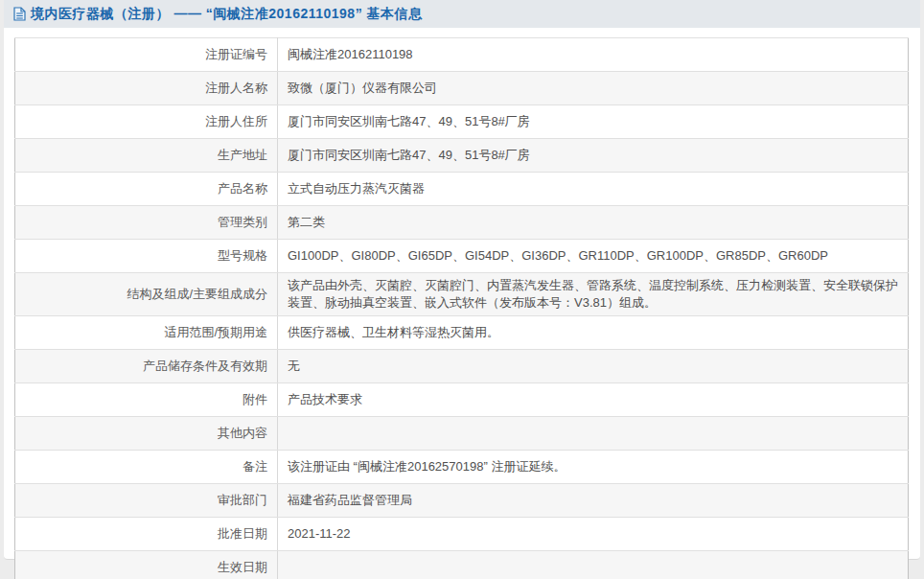 This screenshot has height=579, width=924. What do you see at coordinates (147, 190) in the screenshot?
I see `row-label: 产品名称` at bounding box center [147, 190].